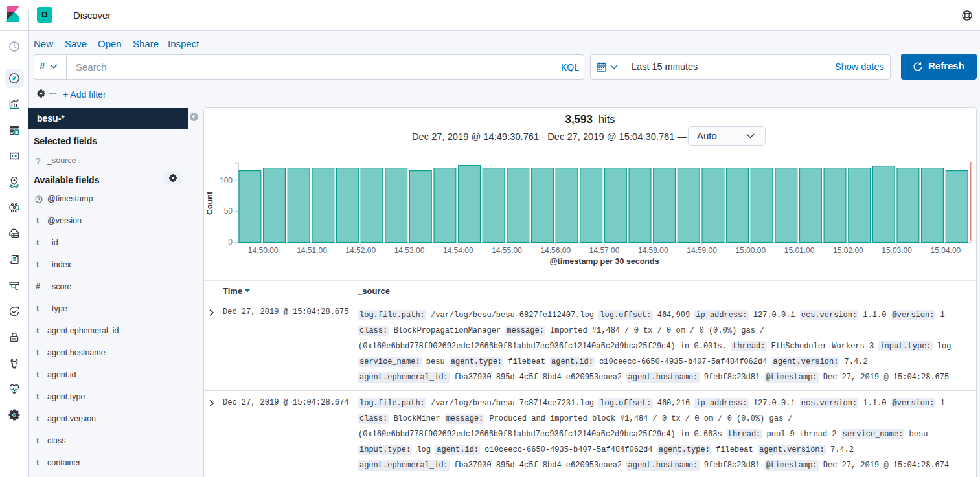  What do you see at coordinates (702, 250) in the screenshot?
I see `svg-text: 14:59:00` at bounding box center [702, 250].